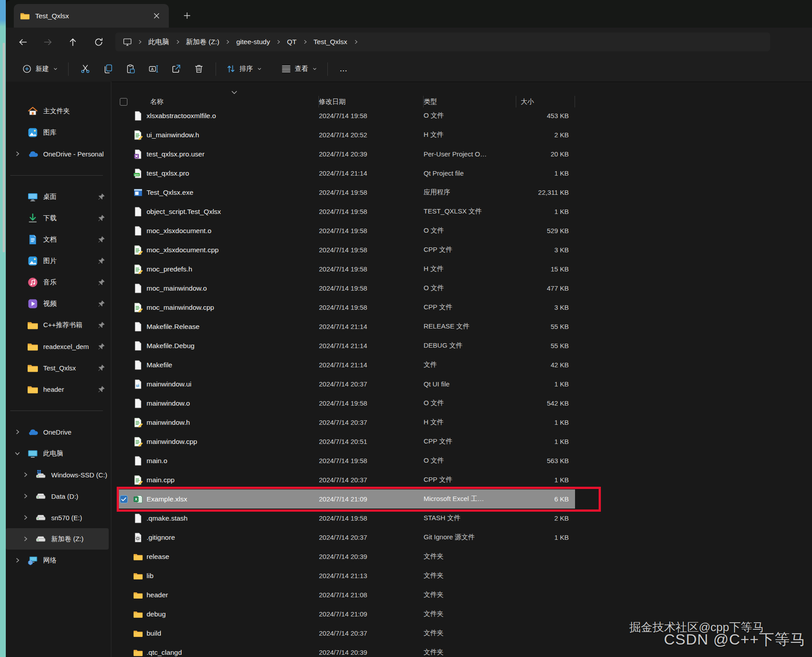  What do you see at coordinates (138, 384) in the screenshot?
I see `ui-icon: ui` at bounding box center [138, 384].